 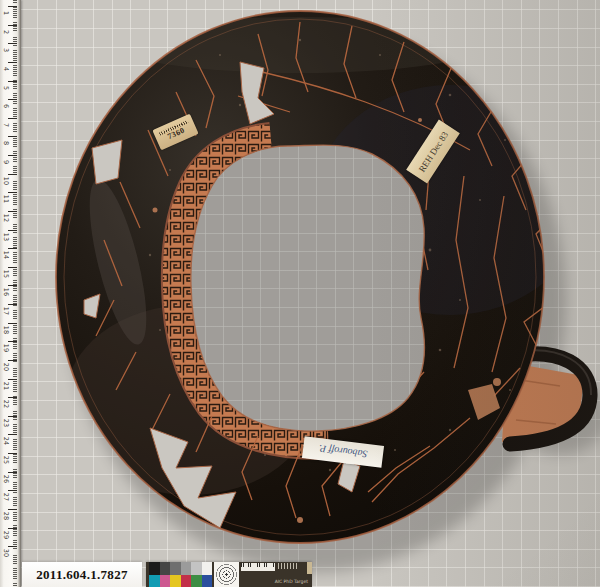 I want to click on ruler-number: 23, so click(x=6, y=423).